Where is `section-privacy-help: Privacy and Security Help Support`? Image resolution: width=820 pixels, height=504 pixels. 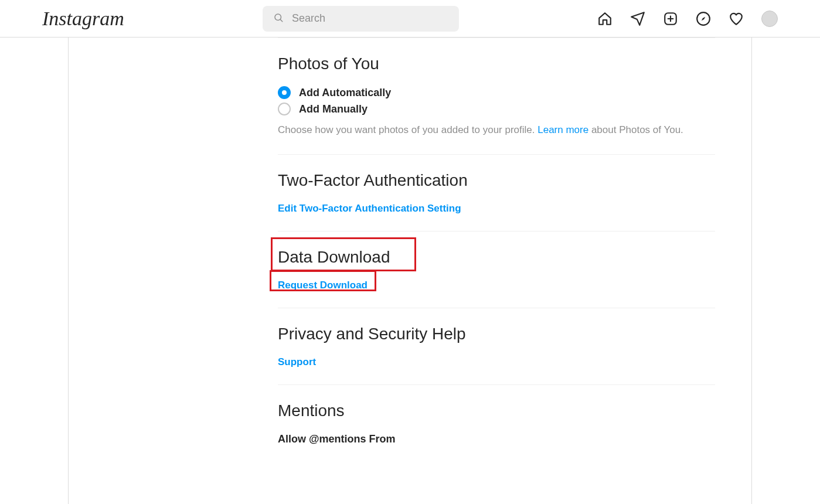
section-privacy-help: Privacy and Security Help Support is located at coordinates (496, 346).